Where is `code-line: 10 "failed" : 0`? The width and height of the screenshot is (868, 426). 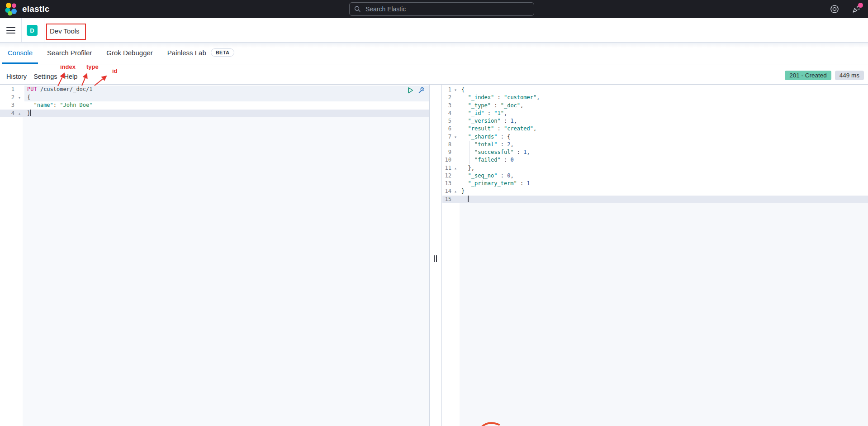 code-line: 10 "failed" : 0 is located at coordinates (655, 160).